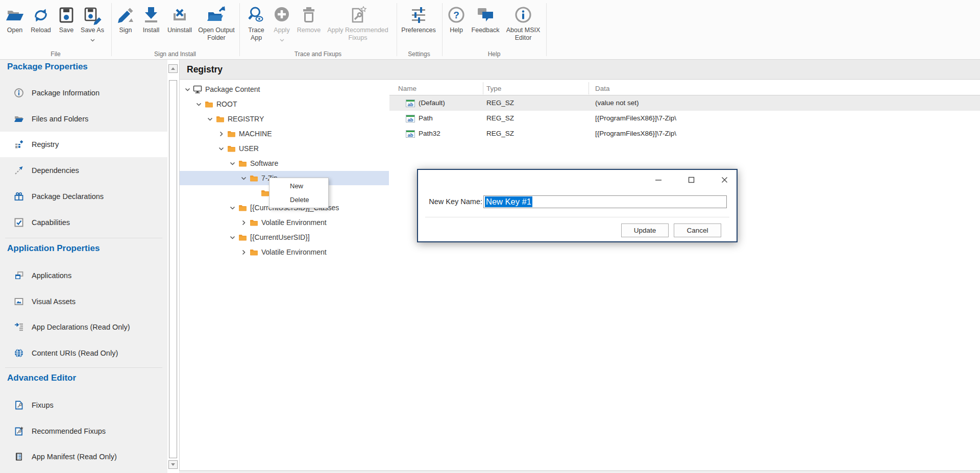 Image resolution: width=980 pixels, height=473 pixels. Describe the element at coordinates (494, 54) in the screenshot. I see `ribbon-group-label-help: Help` at that location.